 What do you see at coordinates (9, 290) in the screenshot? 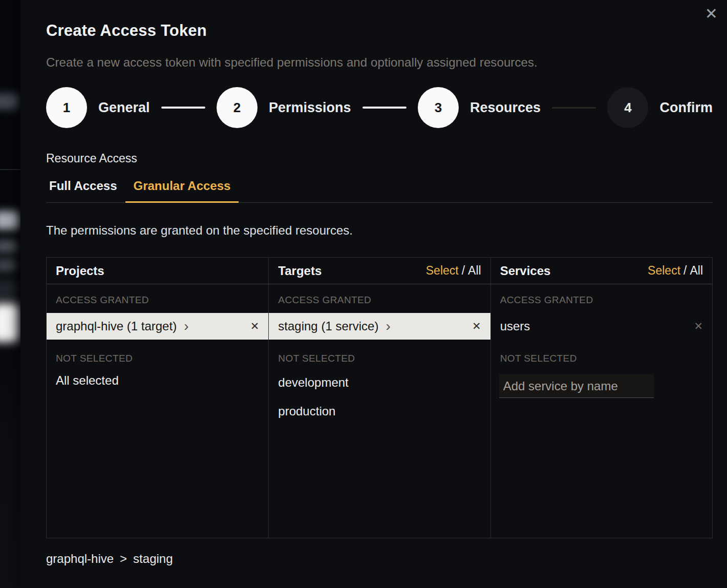
I see `background-blur-button` at bounding box center [9, 290].